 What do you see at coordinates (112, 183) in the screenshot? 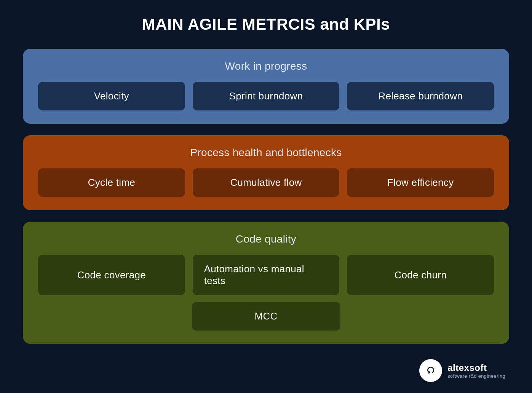
I see `card-cycle-time: Cycle time` at bounding box center [112, 183].